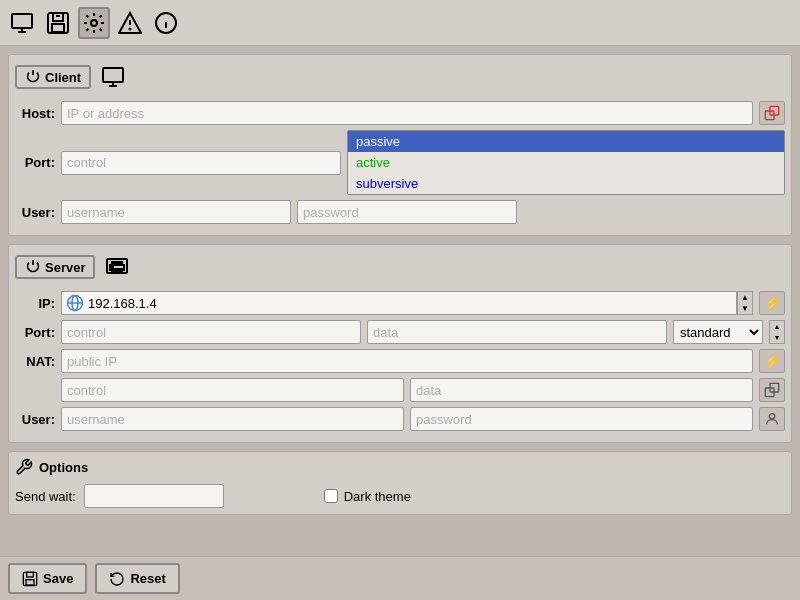  I want to click on mode-subversive: subversive, so click(566, 184).